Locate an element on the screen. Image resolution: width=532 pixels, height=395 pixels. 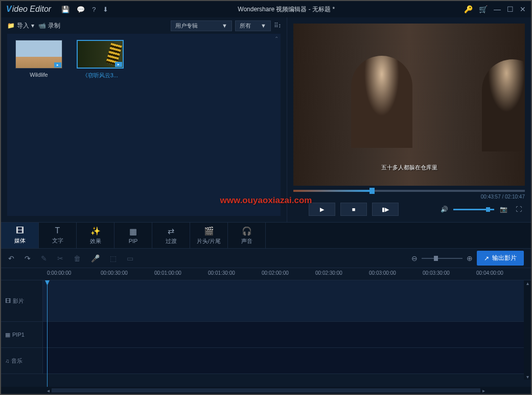
media-item-movie: ▸ 《窃听风云3... is located at coordinates (100, 59).